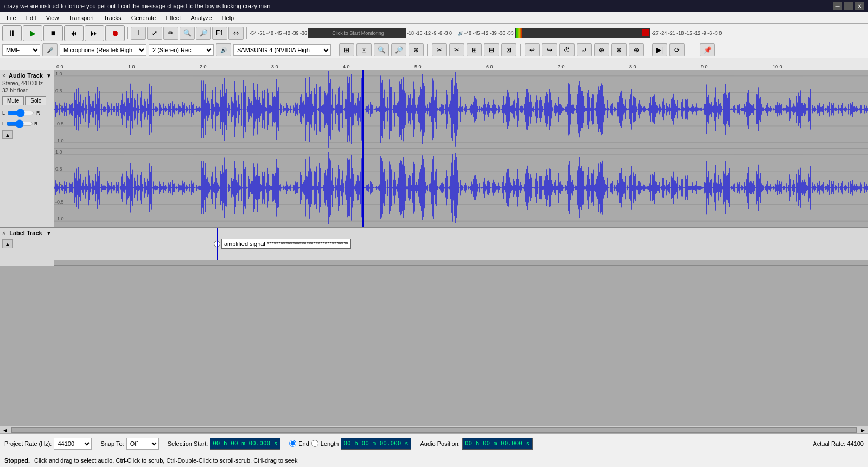 This screenshot has width=868, height=467. Describe the element at coordinates (13, 101) in the screenshot. I see `mute-button: Mute` at that location.